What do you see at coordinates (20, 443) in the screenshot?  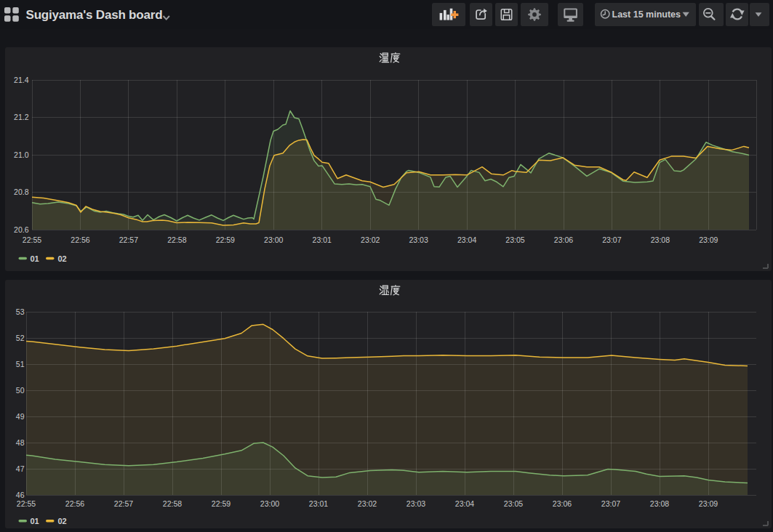 I see `svg-text: 48` at bounding box center [20, 443].